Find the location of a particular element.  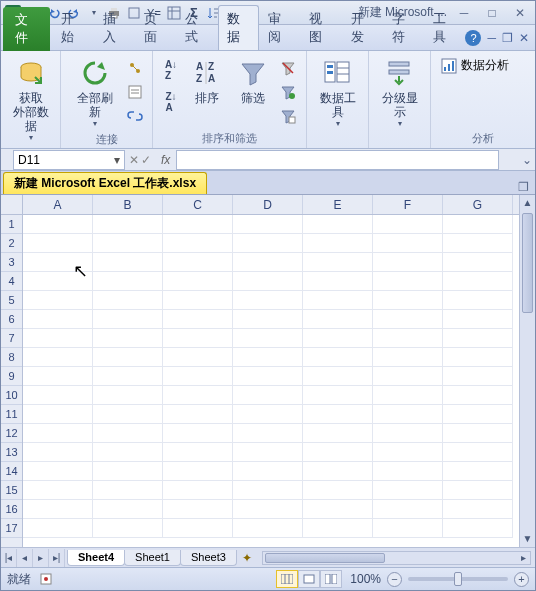

tab-view: 视图 is located at coordinates (320, 28).